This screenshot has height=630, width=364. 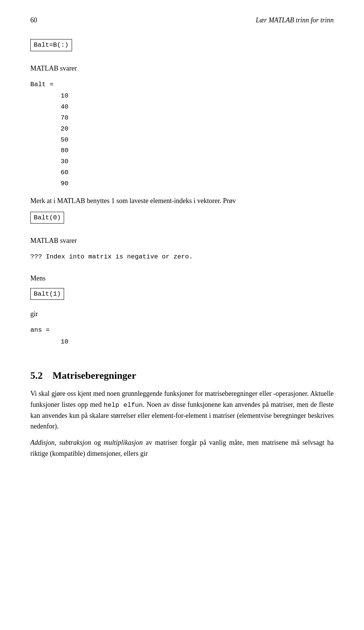 I want to click on balt-val-20: 20, so click(x=197, y=129).